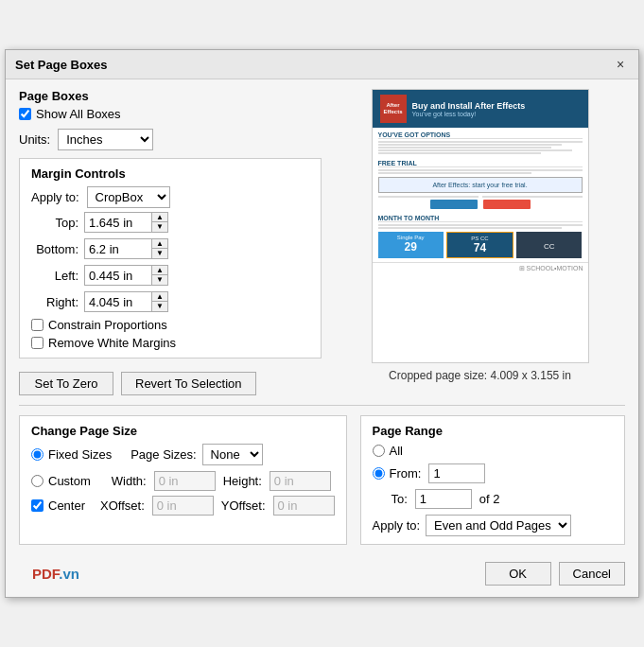 The image size is (644, 647). Describe the element at coordinates (38, 454) in the screenshot. I see `fixed-sizes-radio` at that location.